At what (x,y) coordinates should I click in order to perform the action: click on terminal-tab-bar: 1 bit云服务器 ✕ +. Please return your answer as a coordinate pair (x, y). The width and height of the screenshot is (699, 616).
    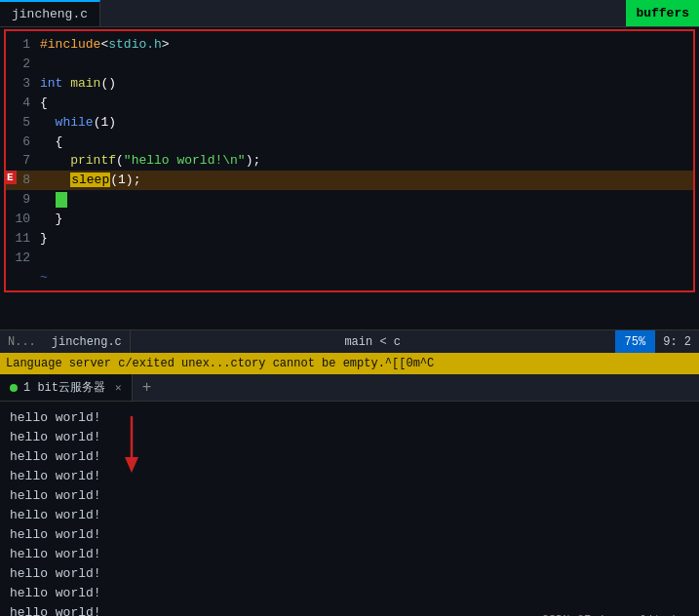
    Looking at the image, I should click on (349, 388).